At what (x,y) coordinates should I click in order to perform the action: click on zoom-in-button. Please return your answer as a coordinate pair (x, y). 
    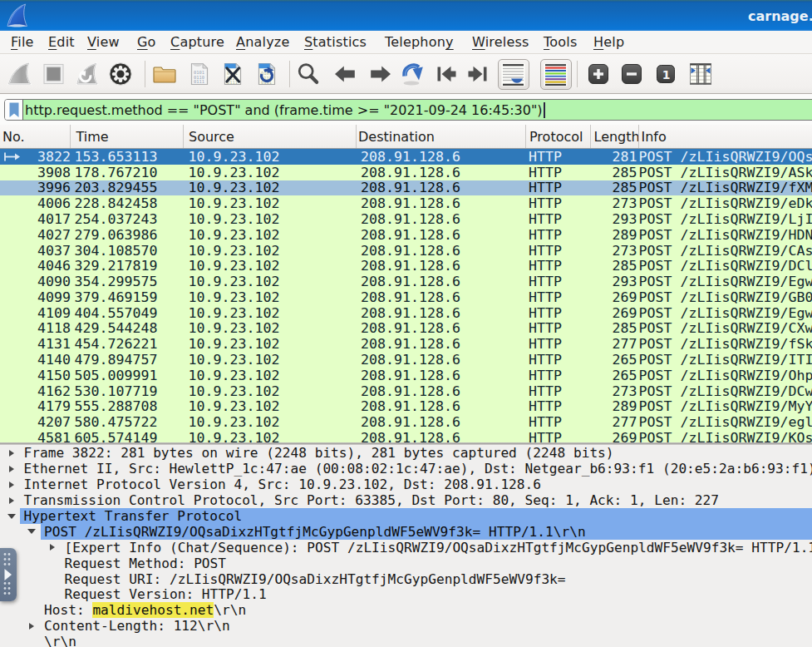
    Looking at the image, I should click on (598, 74).